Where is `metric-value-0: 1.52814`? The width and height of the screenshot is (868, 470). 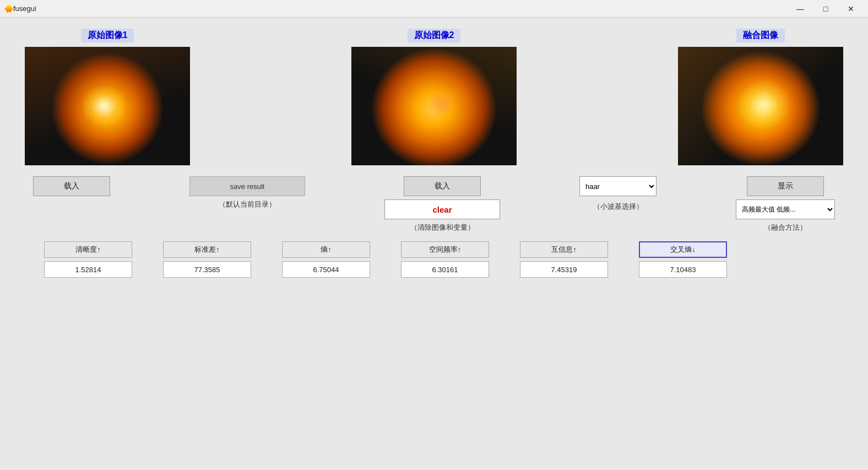
metric-value-0: 1.52814 is located at coordinates (88, 269).